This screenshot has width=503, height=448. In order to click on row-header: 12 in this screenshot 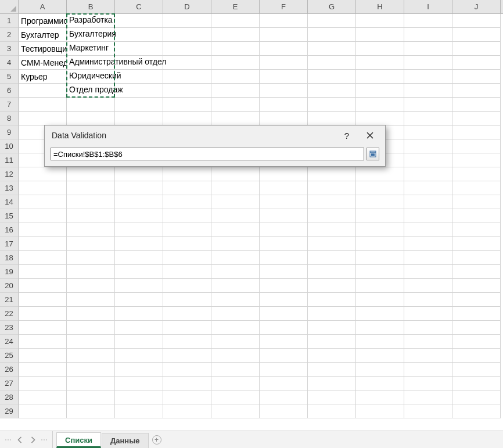, I will do `click(9, 174)`.